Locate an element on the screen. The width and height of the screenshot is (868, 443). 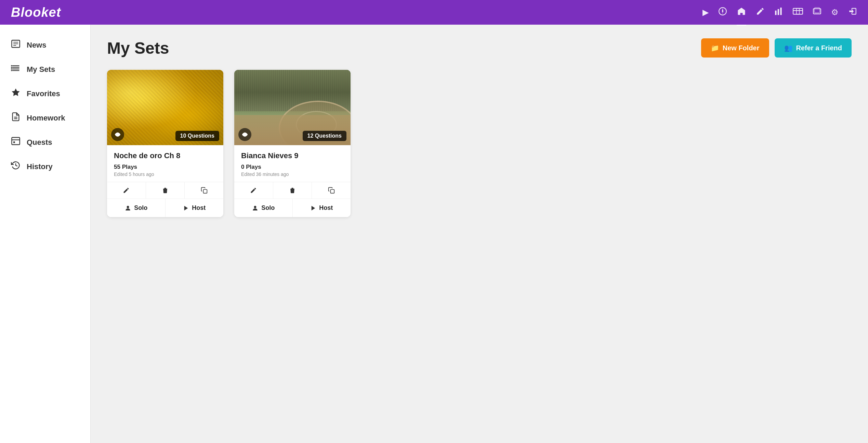
card-1-solo-button: Solo is located at coordinates (136, 208).